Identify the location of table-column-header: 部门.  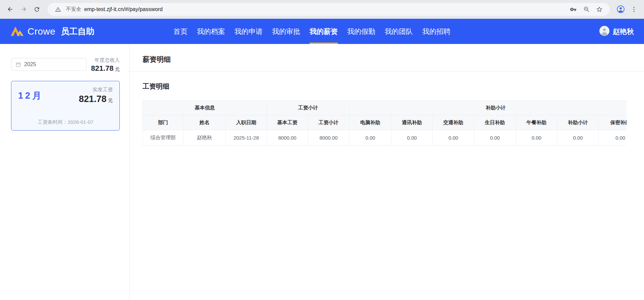
(163, 123).